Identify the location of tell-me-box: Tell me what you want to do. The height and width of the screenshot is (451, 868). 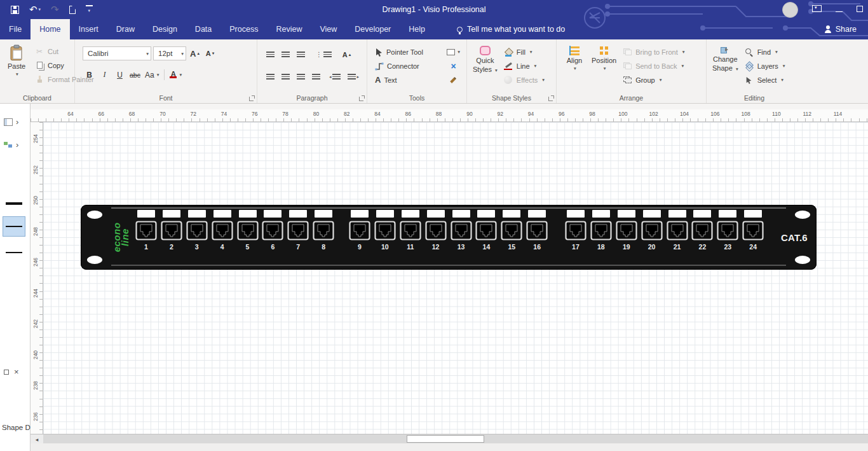
(511, 29).